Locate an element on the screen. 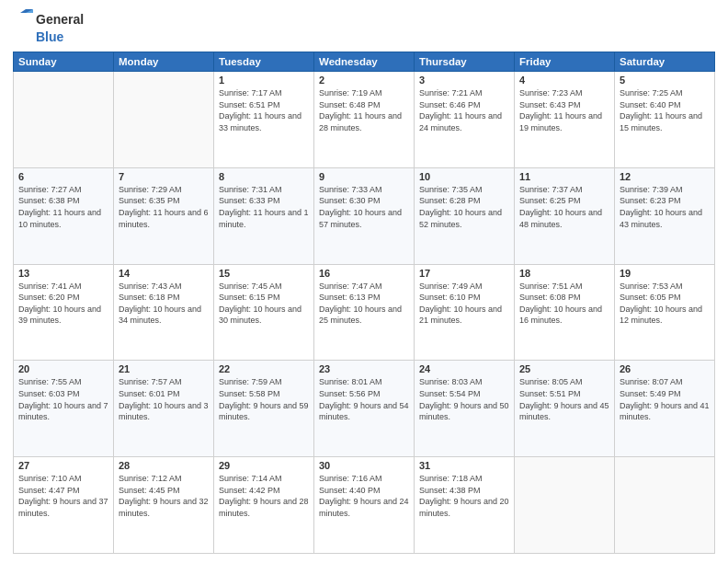 This screenshot has height=563, width=728. day-detail: Sunrise: 7:45 AMSunset: 6:15 PMDaylight:… is located at coordinates (264, 304).